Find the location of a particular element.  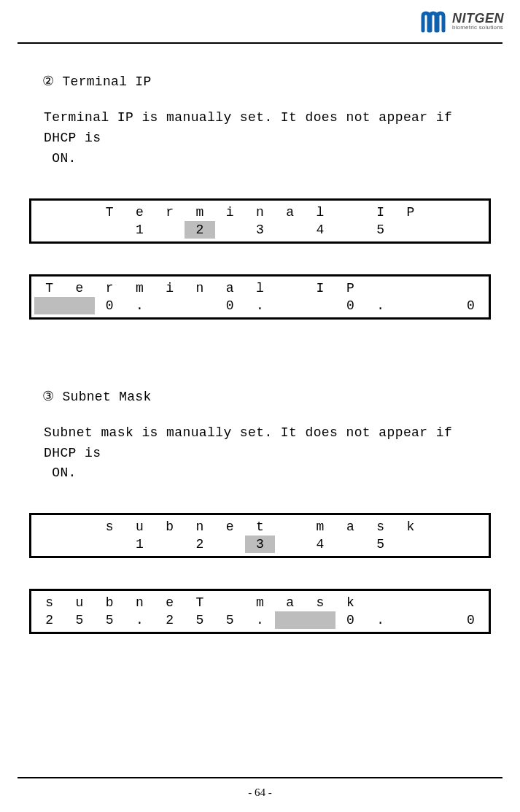

lcd-terminal-ip-entry: TerminalIP0.0.0.0 is located at coordinates (260, 297).